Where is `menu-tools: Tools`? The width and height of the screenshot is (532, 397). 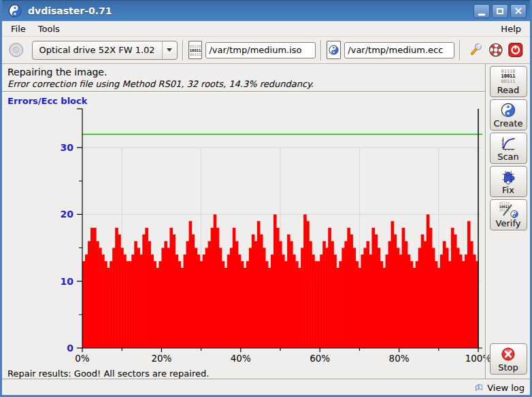
menu-tools: Tools is located at coordinates (49, 29).